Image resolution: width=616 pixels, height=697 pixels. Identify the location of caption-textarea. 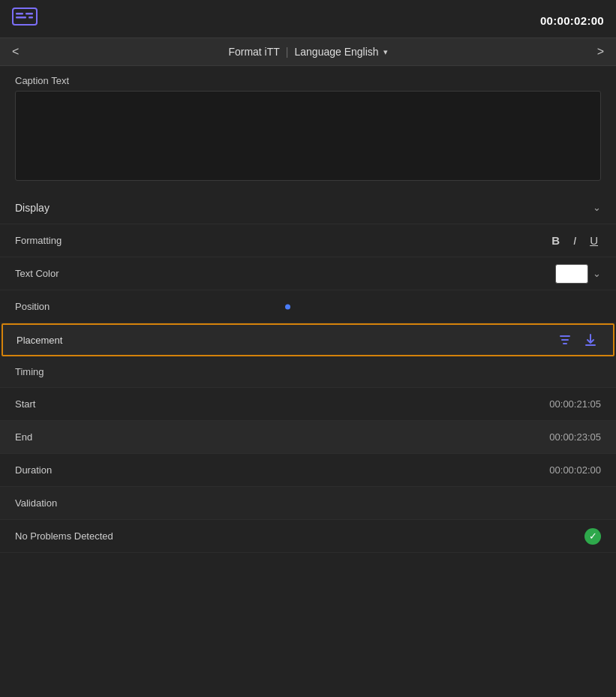
(308, 136).